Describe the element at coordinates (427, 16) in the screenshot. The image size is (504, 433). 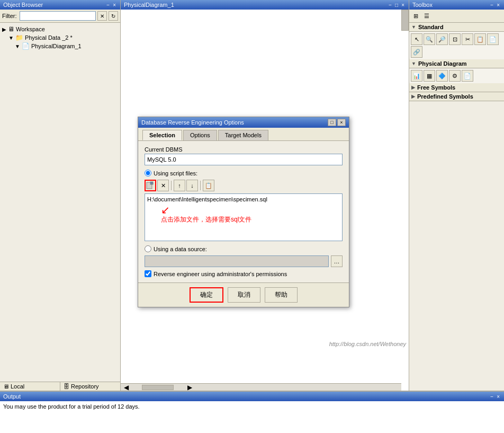
I see `toolbox-list-view-button: ☰` at that location.